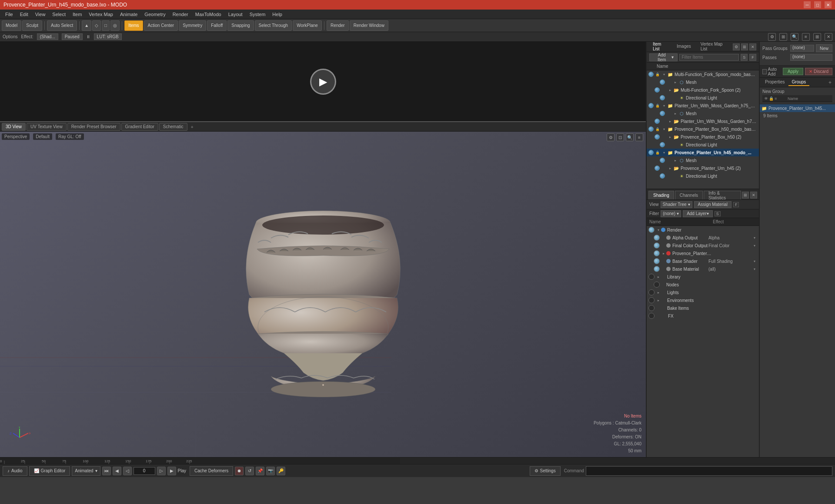 This screenshot has height=504, width=835. What do you see at coordinates (703, 153) in the screenshot?
I see `list-item: 🔒 ▾ 📁 Provence_Planter_Urn_h45_modo_...` at bounding box center [703, 153].